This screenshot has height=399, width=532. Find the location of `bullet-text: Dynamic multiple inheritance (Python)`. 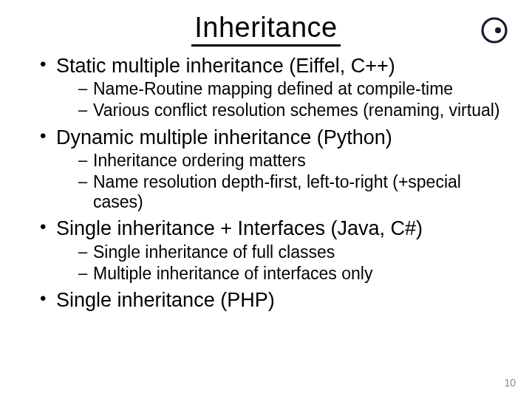

bullet-text: Dynamic multiple inheritance (Python) is located at coordinates (225, 137).